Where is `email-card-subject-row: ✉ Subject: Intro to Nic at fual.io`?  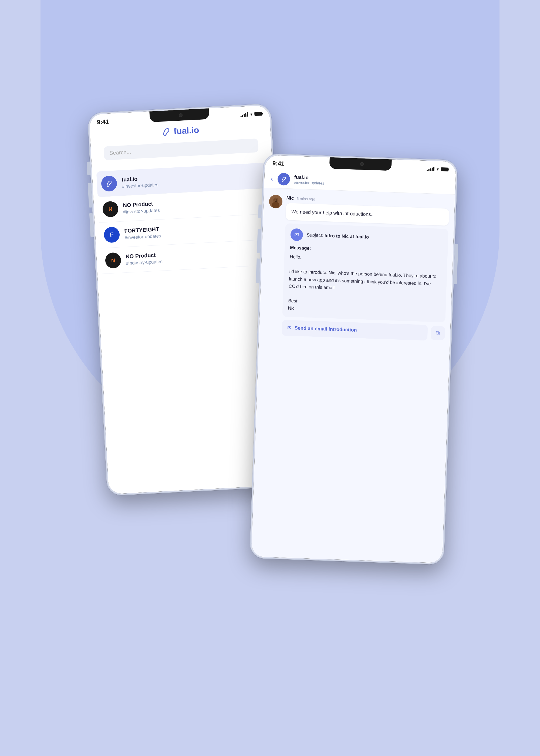 email-card-subject-row: ✉ Subject: Intro to Nic at fual.io is located at coordinates (366, 237).